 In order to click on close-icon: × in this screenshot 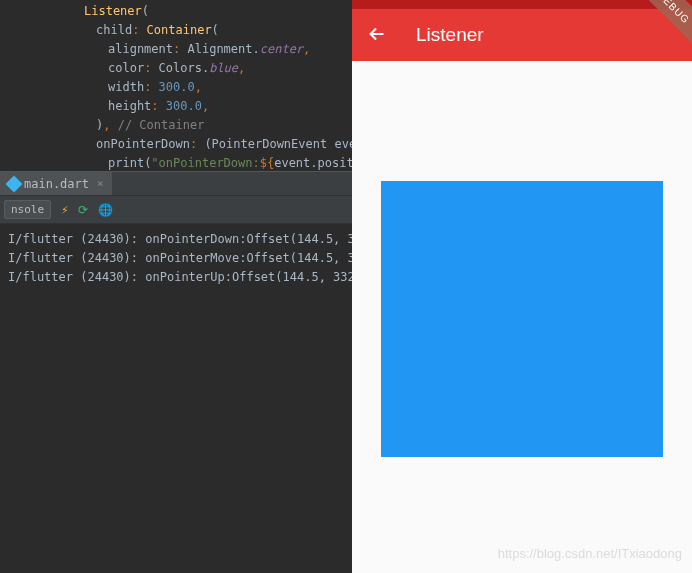, I will do `click(100, 184)`.